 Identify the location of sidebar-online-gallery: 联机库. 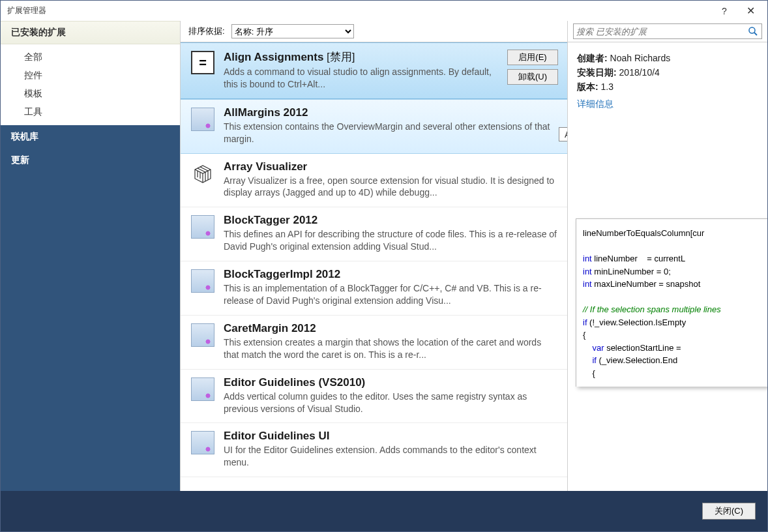
(90, 137).